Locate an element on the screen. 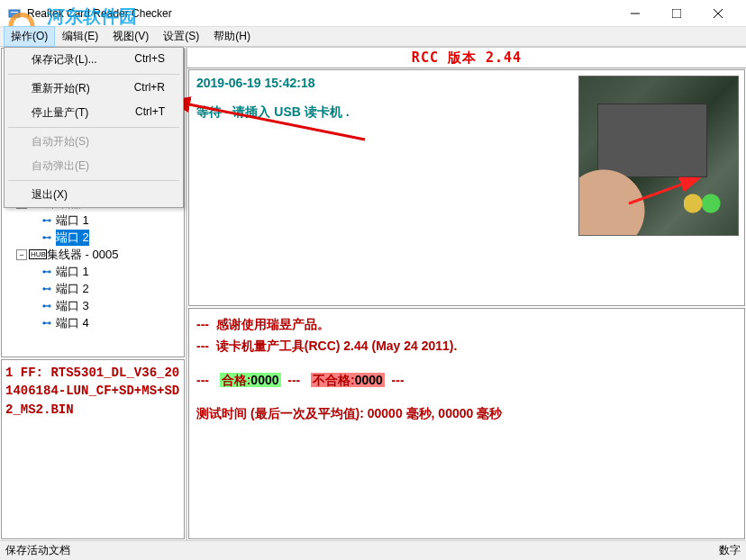  log-timestamp: 2019-06-19 15:42:18 is located at coordinates (381, 83).